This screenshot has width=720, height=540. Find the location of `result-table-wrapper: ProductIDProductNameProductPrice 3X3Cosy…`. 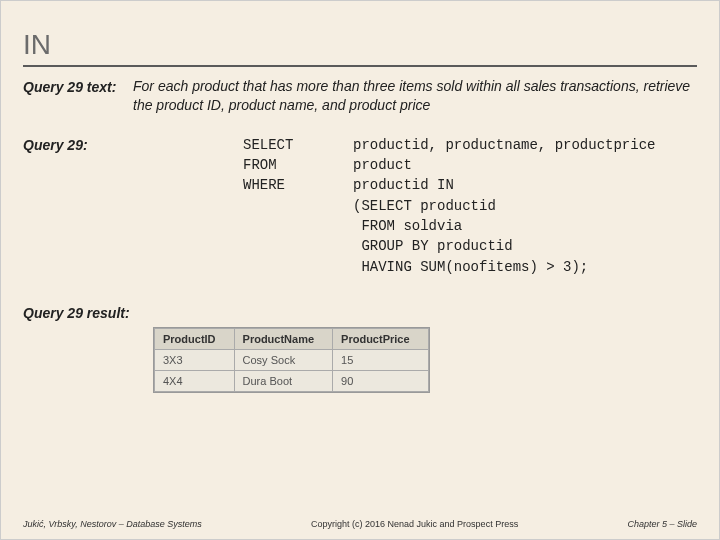

result-table-wrapper: ProductIDProductNameProductPrice 3X3Cosy… is located at coordinates (292, 360).